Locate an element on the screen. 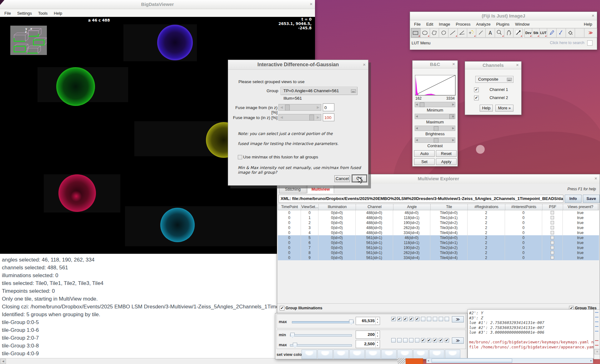  fuse-from-slider: ◀ ▶ is located at coordinates (300, 107).